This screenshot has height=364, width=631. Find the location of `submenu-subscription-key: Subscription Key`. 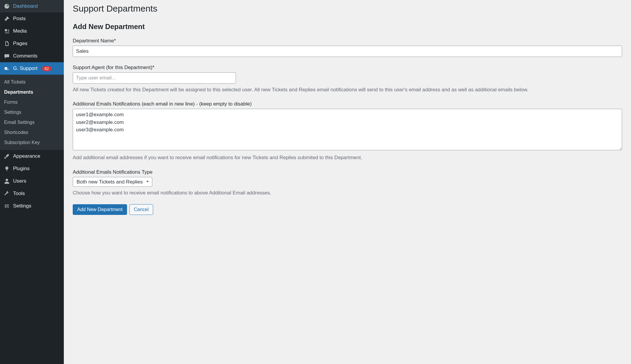

submenu-subscription-key: Subscription Key is located at coordinates (32, 143).